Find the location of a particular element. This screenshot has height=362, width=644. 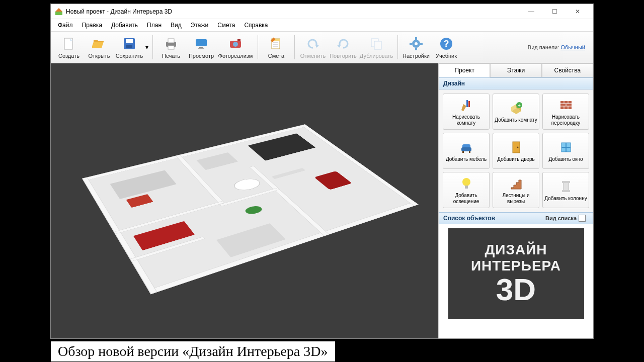

save-icon is located at coordinates (129, 44).